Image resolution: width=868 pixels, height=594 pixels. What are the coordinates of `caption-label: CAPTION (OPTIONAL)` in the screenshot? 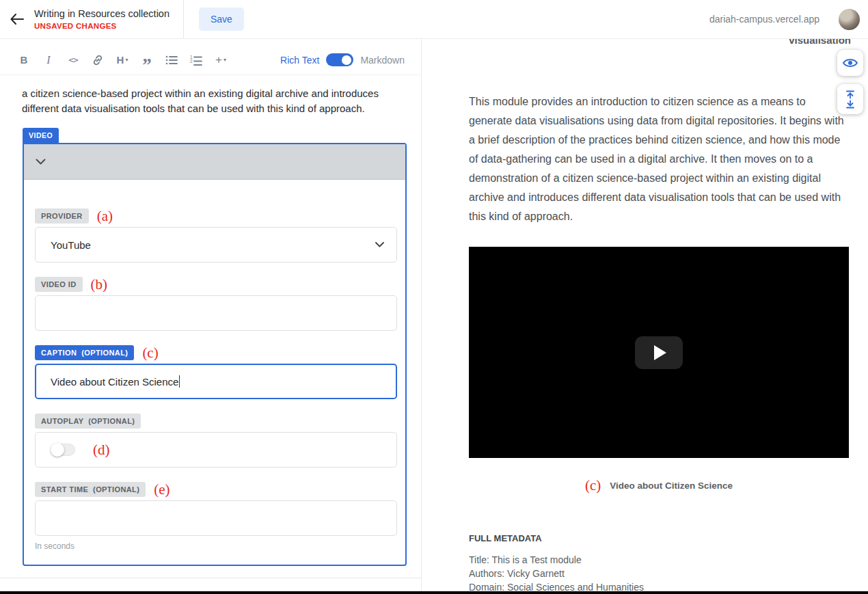 It's located at (85, 353).